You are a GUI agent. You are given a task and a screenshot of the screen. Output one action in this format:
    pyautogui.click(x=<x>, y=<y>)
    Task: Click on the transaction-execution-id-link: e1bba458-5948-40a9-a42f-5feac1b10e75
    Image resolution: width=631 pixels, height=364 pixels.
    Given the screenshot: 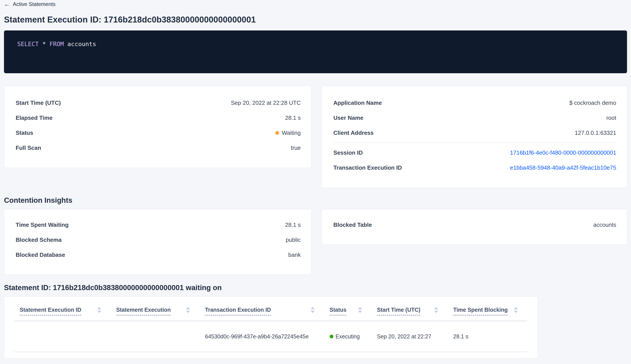 What is the action you would take?
    pyautogui.click(x=563, y=168)
    